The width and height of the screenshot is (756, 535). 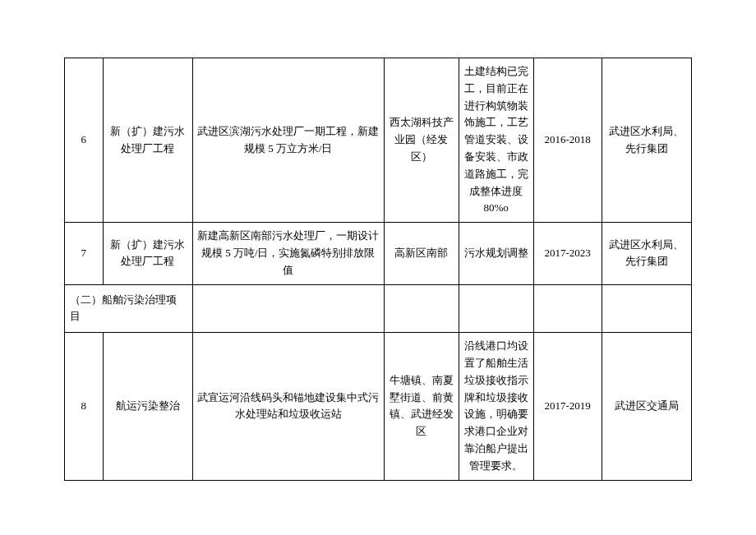 I want to click on section-header-row: （二）船舶污染治理项目, so click(x=378, y=309).